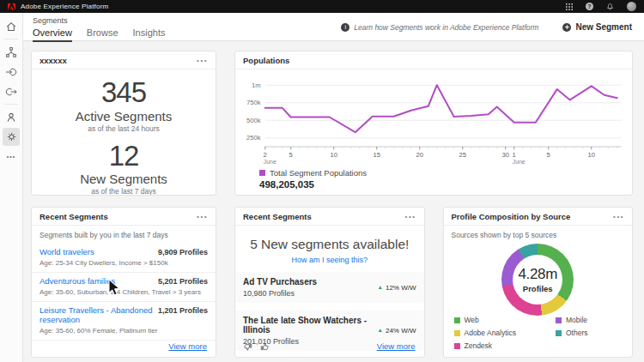 The width and height of the screenshot is (644, 362). What do you see at coordinates (124, 106) in the screenshot?
I see `active-segments-stat: 345 Active Segments as of the last 24 ho…` at bounding box center [124, 106].